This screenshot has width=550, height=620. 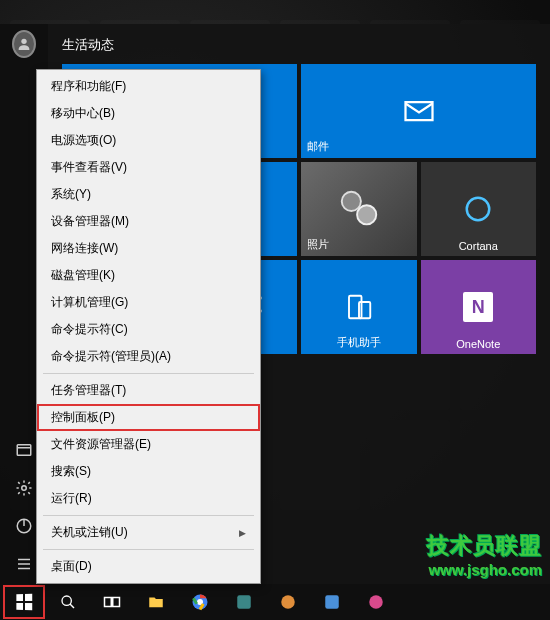 What do you see at coordinates (479, 344) in the screenshot?
I see `tile-label: OneNote` at bounding box center [479, 344].